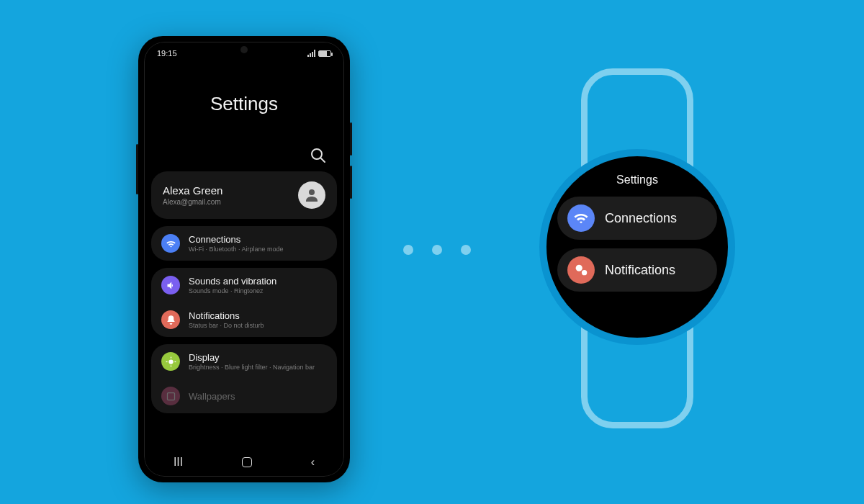 This screenshot has width=864, height=504. What do you see at coordinates (171, 320) in the screenshot?
I see `bell-icon` at bounding box center [171, 320].